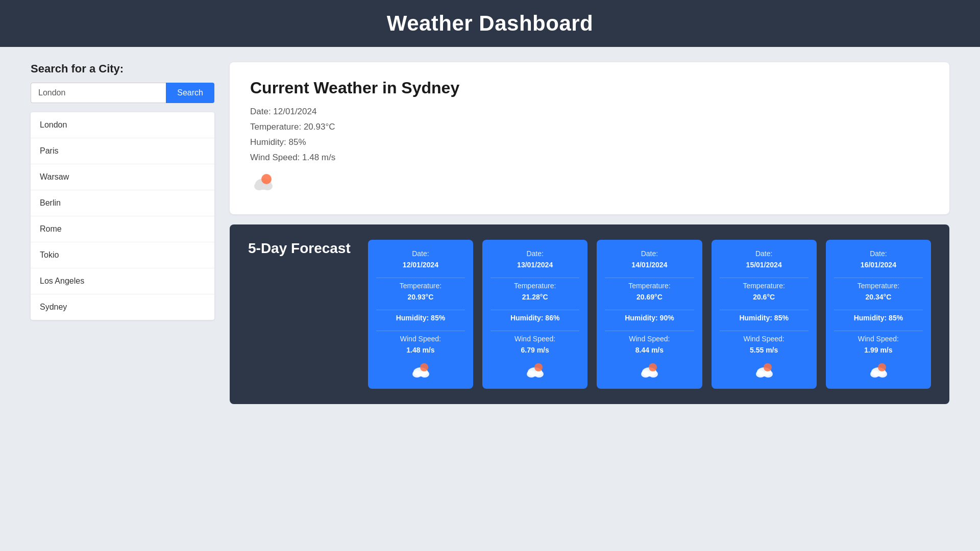 This screenshot has width=980, height=551. I want to click on fc-date-value: 12/01/2024, so click(421, 265).